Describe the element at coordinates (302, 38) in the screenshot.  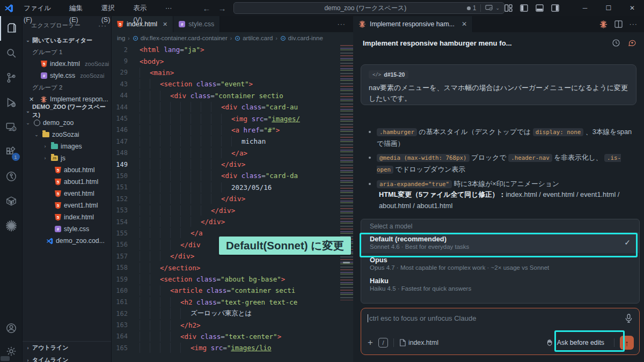
I see `breadcrumb-item: div.card-inne` at that location.